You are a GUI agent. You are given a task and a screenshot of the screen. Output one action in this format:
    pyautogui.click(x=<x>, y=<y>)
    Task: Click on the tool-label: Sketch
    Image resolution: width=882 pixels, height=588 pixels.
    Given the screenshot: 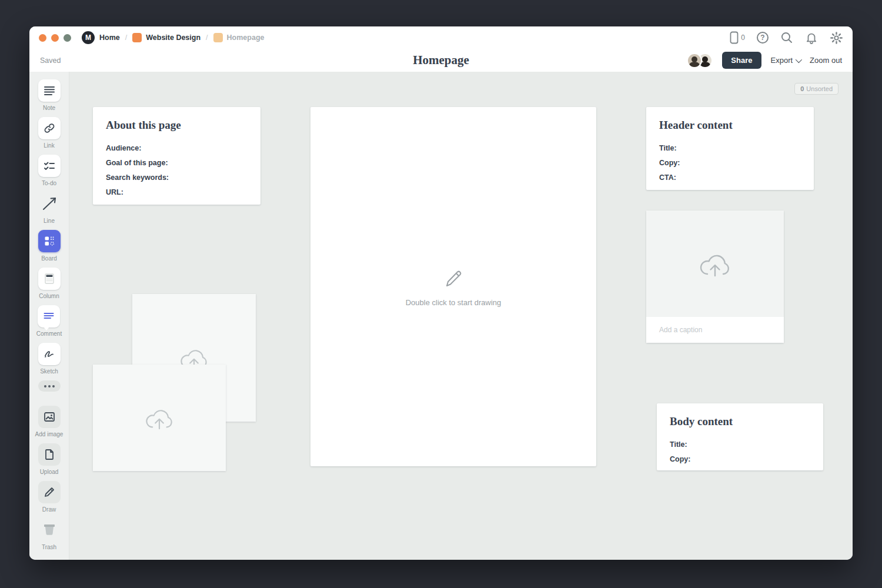 What is the action you would take?
    pyautogui.click(x=49, y=372)
    